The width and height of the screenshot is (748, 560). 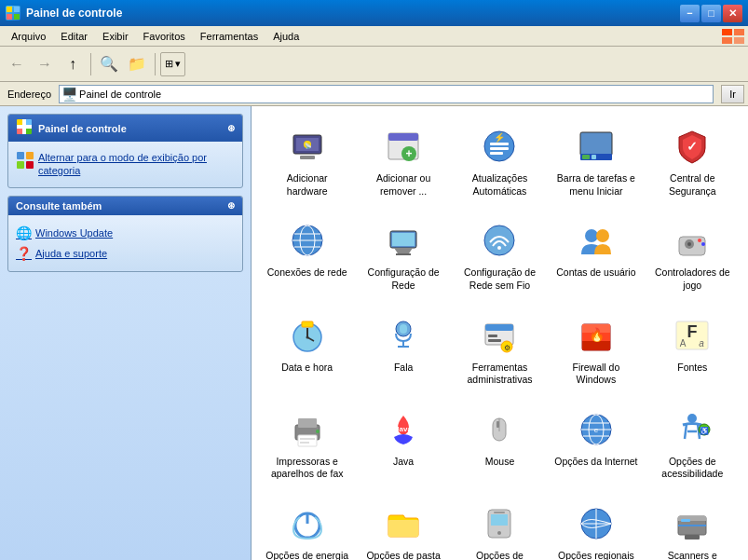 What do you see at coordinates (692, 368) in the screenshot?
I see `item-label-fonts: Fontes` at bounding box center [692, 368].